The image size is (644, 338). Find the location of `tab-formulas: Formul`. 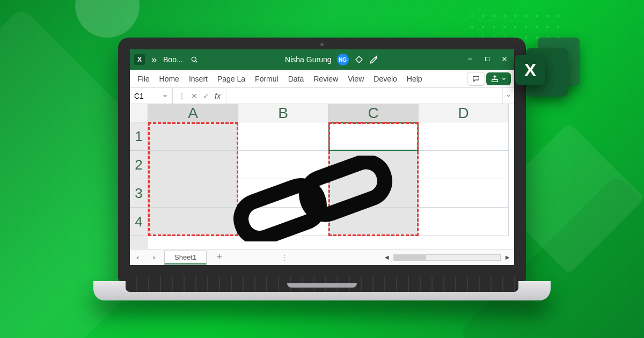

tab-formulas: Formul is located at coordinates (267, 79).